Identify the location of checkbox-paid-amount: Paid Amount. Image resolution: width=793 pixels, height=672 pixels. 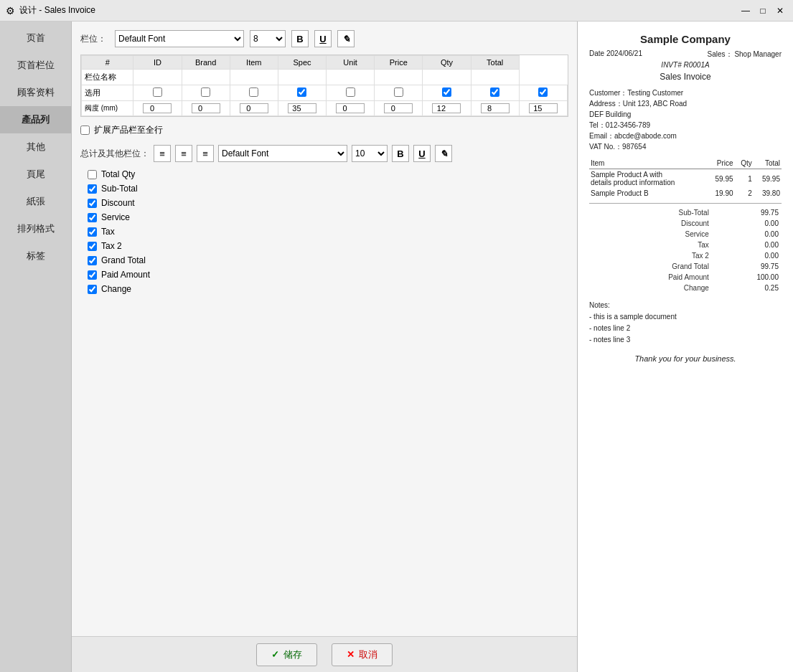
(328, 275).